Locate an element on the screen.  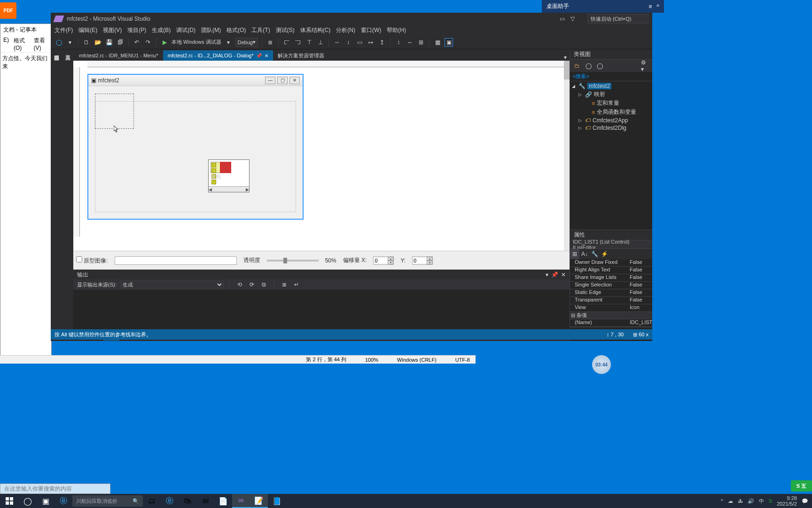
desktop-assistant-bar: 桌面助手 ≡ ^ is located at coordinates (603, 7).